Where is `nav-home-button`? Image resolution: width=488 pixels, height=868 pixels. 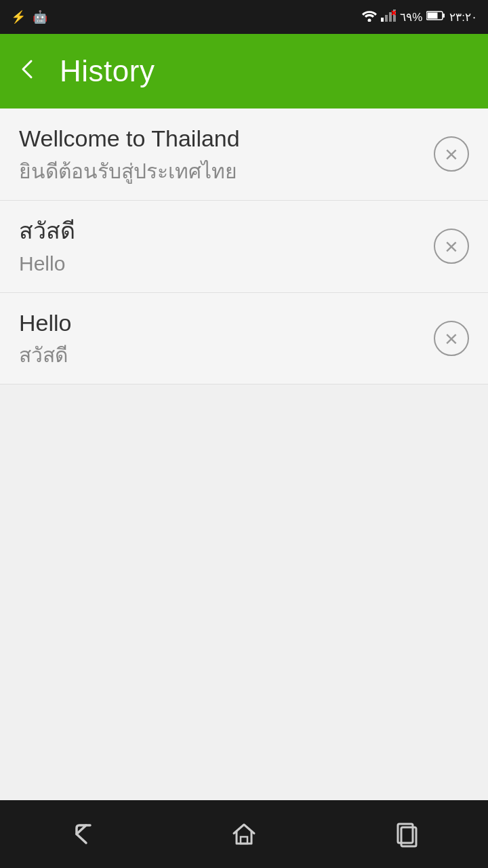 nav-home-button is located at coordinates (244, 834).